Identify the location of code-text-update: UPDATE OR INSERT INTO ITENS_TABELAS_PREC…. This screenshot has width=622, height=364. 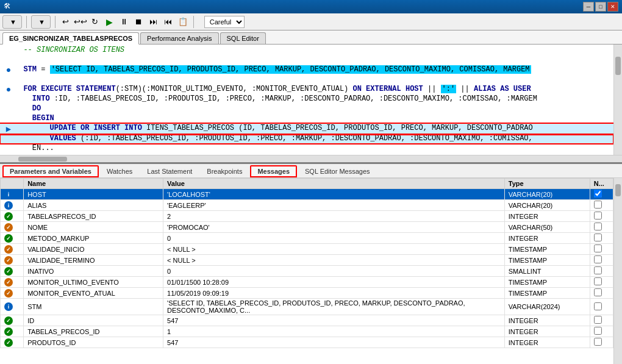
(313, 128).